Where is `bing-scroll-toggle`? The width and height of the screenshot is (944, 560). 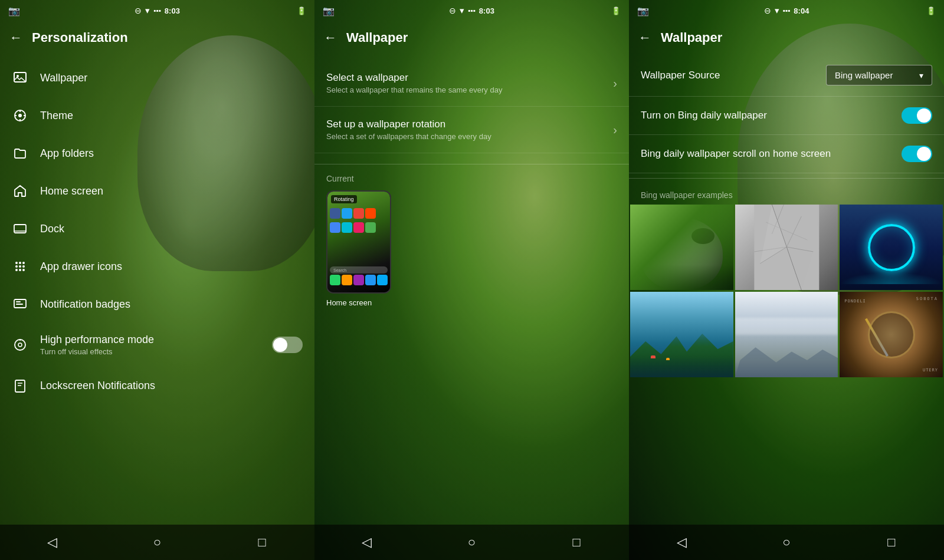 bing-scroll-toggle is located at coordinates (917, 154).